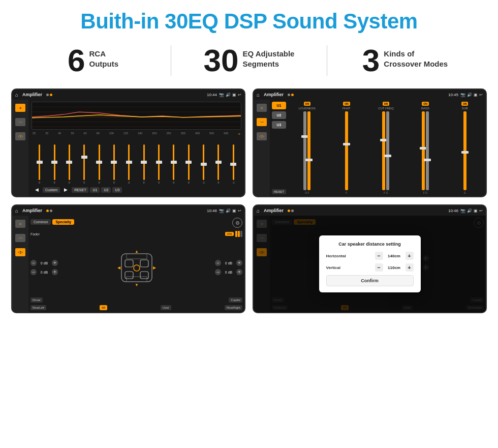  Describe the element at coordinates (203, 164) in the screenshot. I see `eq-slider-11: -1` at that location.